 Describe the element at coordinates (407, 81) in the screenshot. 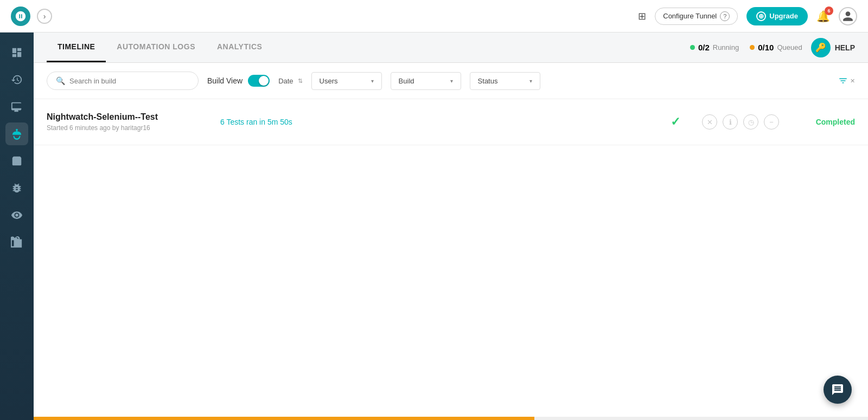

I see `build-dropdown-label: Build` at that location.